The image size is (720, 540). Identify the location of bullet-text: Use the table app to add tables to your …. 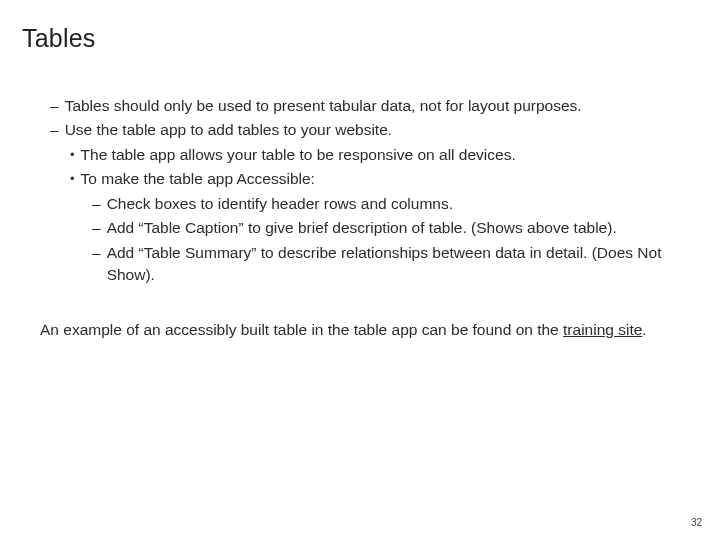
(382, 130).